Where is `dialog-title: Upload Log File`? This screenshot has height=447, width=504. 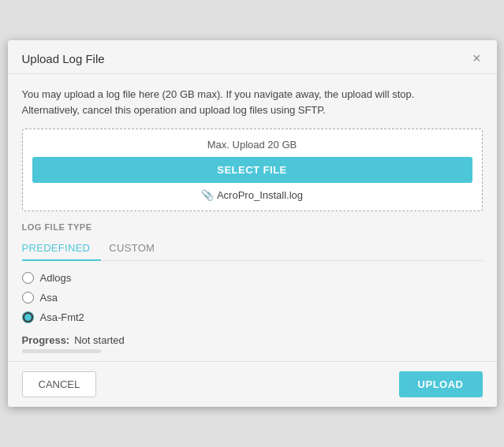 dialog-title: Upload Log File is located at coordinates (63, 58).